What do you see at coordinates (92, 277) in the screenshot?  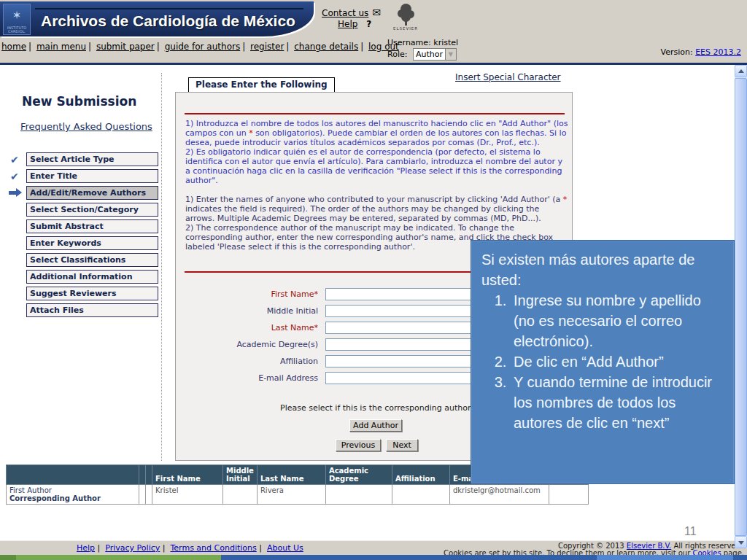 I see `sidebar-item-additional-information: Additional Information` at bounding box center [92, 277].